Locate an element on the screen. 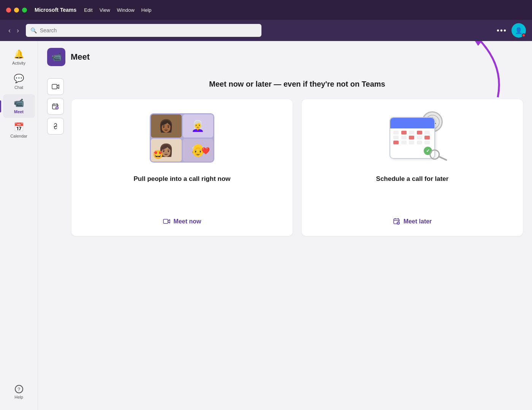 The width and height of the screenshot is (532, 410). vid-cell-1: 👩🏾 is located at coordinates (166, 126).